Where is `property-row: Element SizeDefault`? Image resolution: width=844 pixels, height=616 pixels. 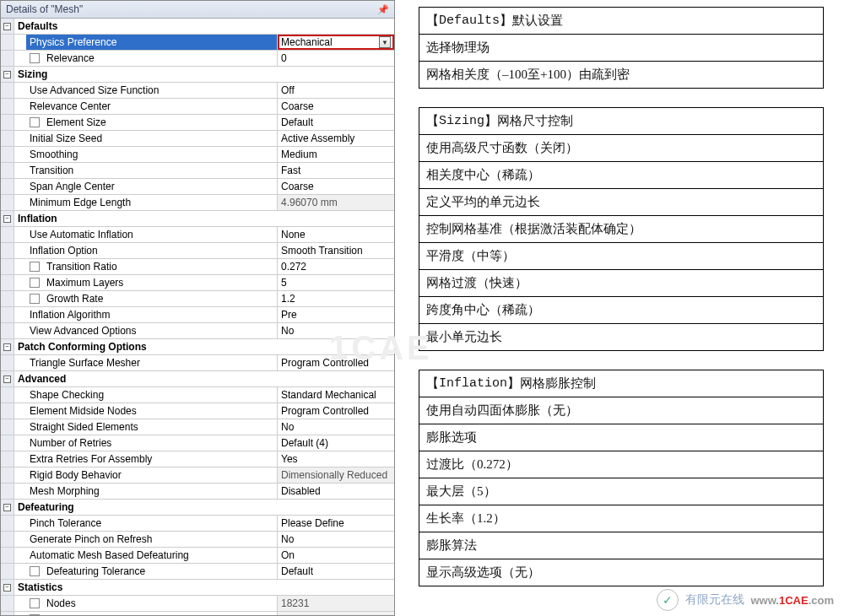 property-row: Element SizeDefault is located at coordinates (197, 123).